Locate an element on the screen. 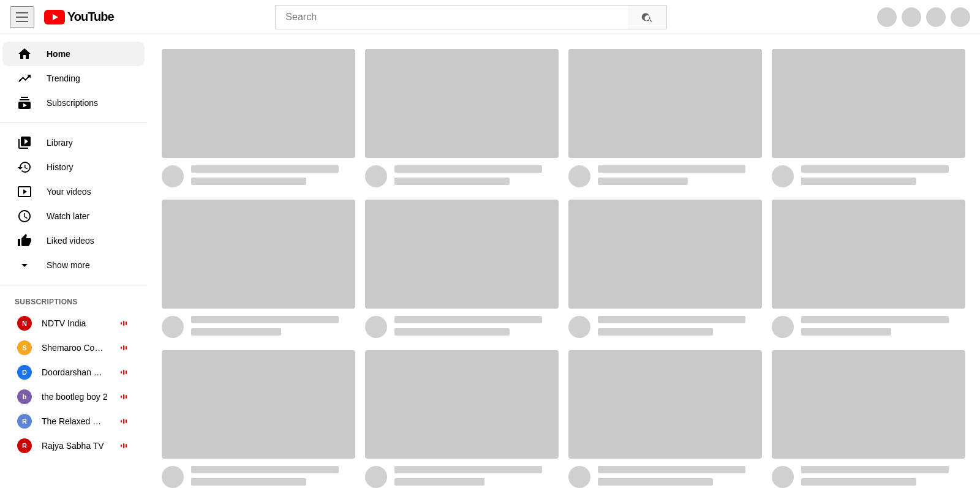 Image resolution: width=980 pixels, height=488 pixels. shemaroo-live-badge is located at coordinates (124, 348).